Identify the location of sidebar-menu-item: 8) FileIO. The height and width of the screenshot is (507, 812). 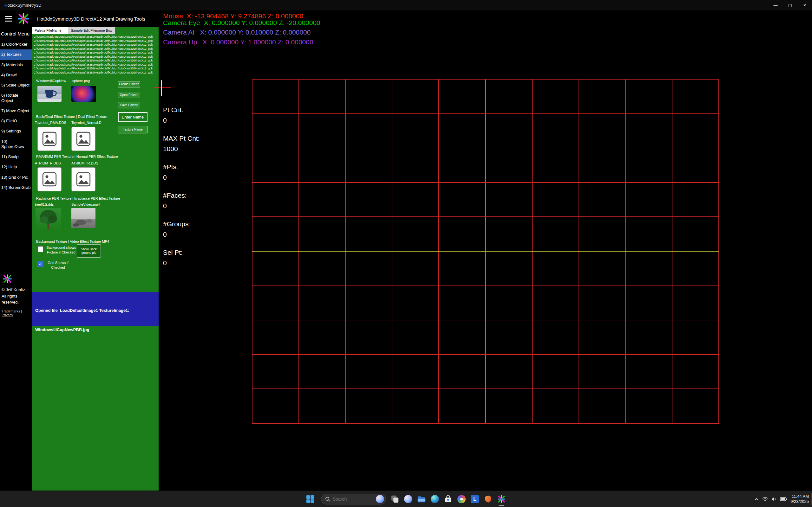
(16, 121).